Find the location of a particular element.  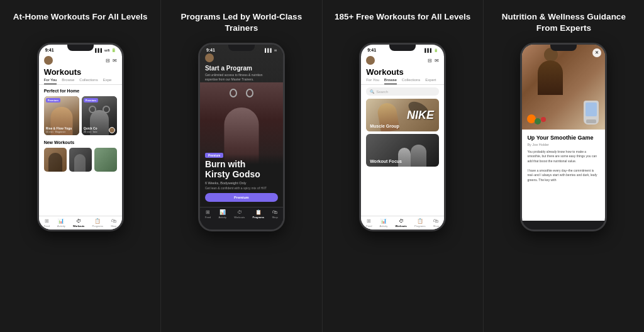

mail-icon-2: ✉ is located at coordinates (275, 50).